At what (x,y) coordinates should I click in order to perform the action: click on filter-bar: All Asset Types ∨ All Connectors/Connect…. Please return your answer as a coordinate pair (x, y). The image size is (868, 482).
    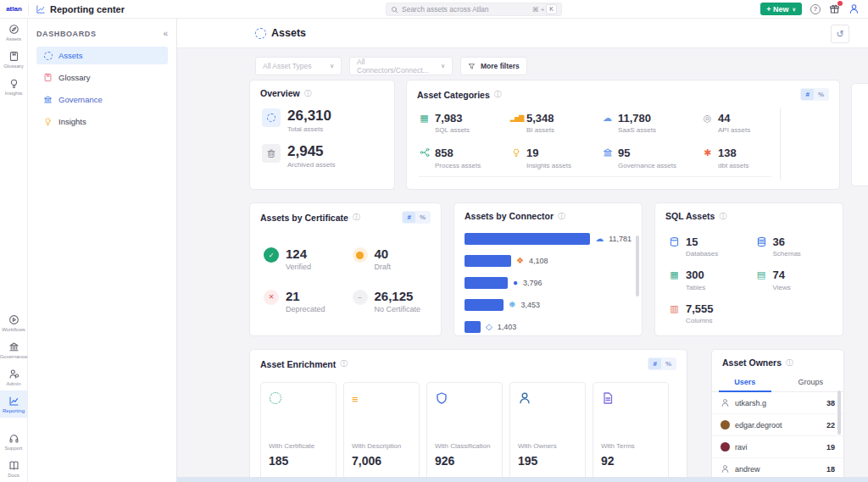
    Looking at the image, I should click on (522, 62).